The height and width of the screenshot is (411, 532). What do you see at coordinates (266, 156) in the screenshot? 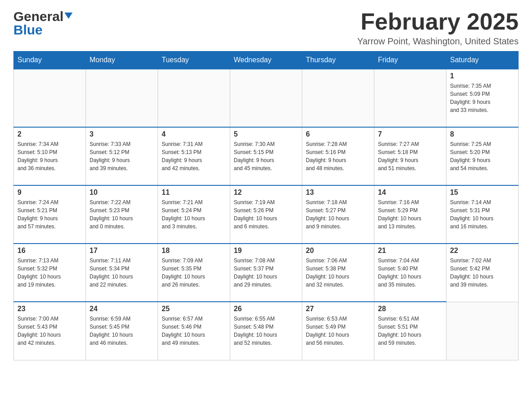
I see `week-row-2: 2Sunrise: 7:34 AM Sunset: 5:10 PM Daylig…` at bounding box center [266, 156].